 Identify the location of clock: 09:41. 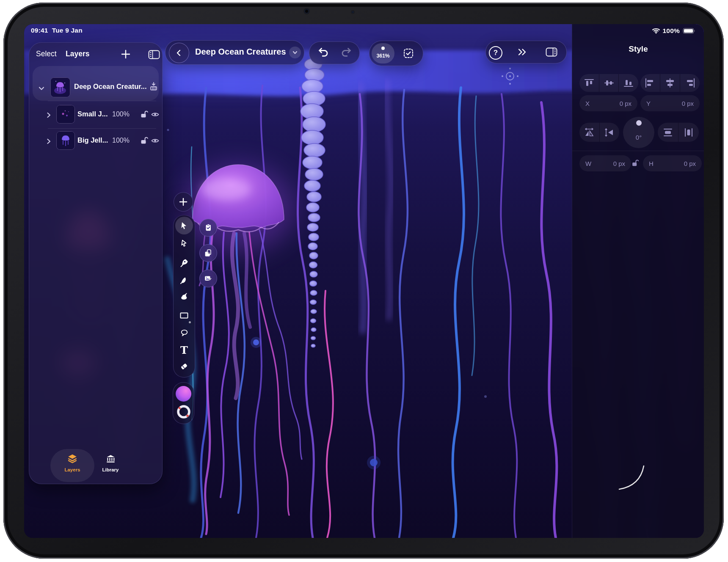
(40, 30).